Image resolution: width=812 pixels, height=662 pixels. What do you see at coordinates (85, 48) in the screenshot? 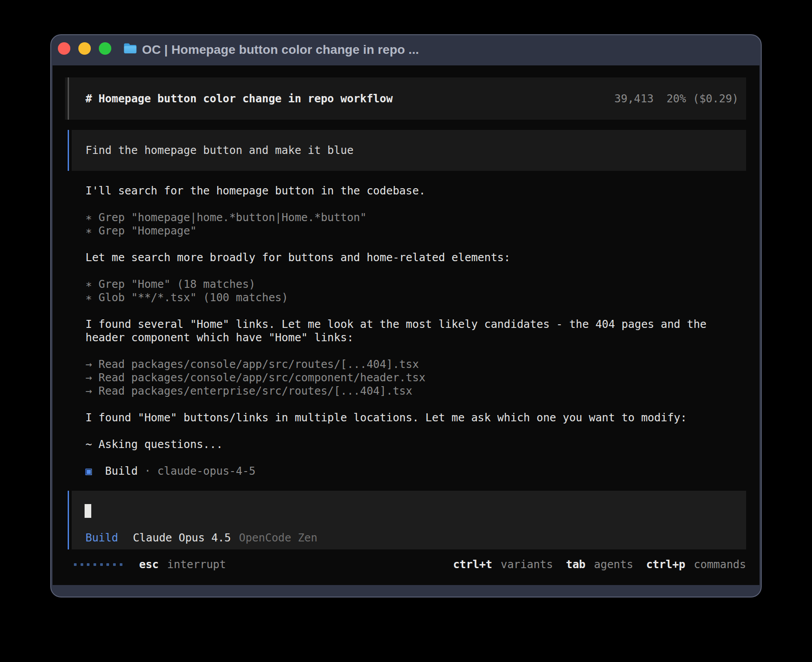
I see `minimize-window-button` at bounding box center [85, 48].